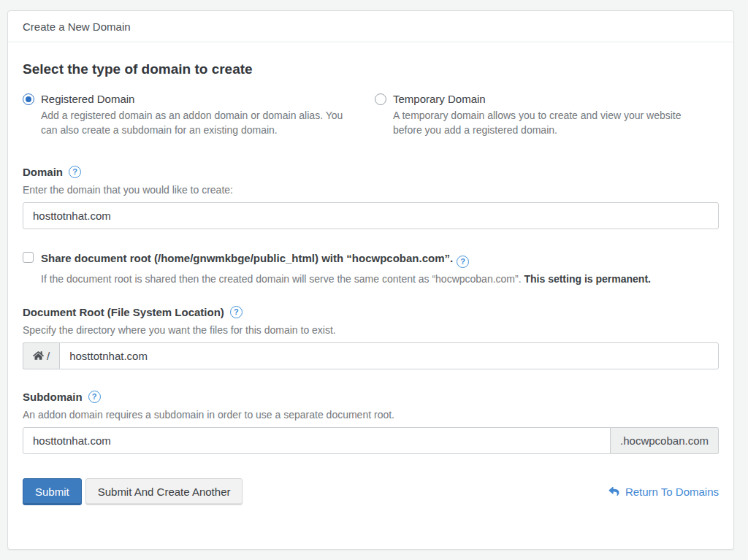 The width and height of the screenshot is (748, 560). I want to click on document-root-prefix: /, so click(41, 356).